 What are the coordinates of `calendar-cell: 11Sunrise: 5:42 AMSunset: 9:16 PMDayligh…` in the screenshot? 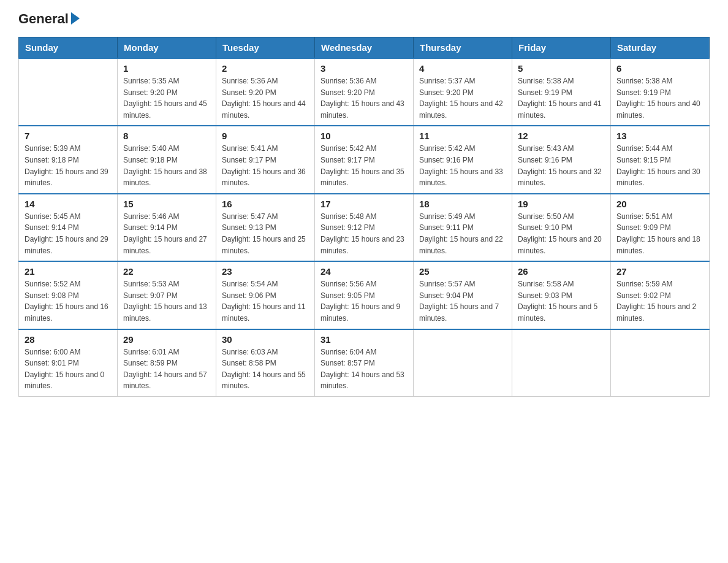 It's located at (463, 159).